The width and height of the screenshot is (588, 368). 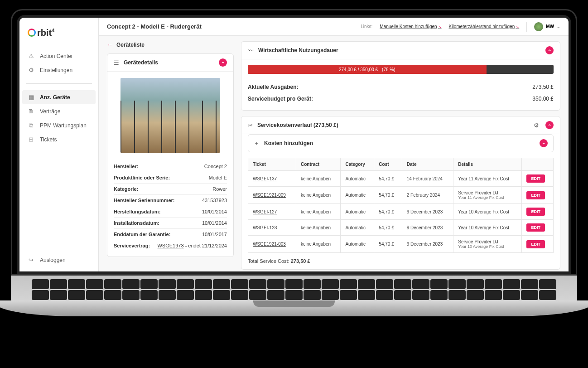 What do you see at coordinates (526, 27) in the screenshot?
I see `topbar-divider` at bounding box center [526, 27].